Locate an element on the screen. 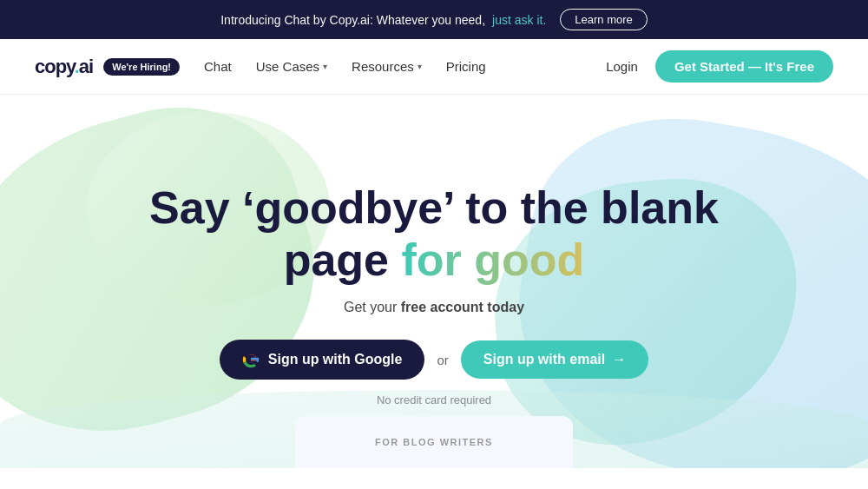 This screenshot has width=868, height=489. get-started-button: Get Started — It's Free is located at coordinates (745, 66).